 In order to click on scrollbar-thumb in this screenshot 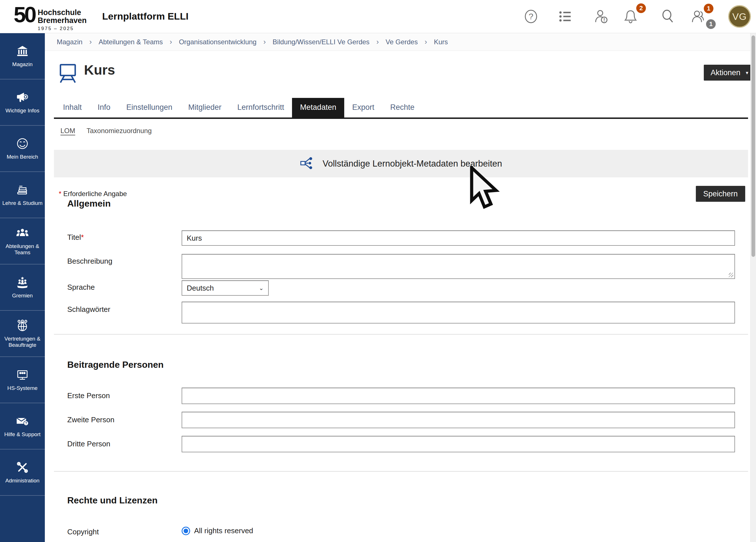, I will do `click(753, 146)`.